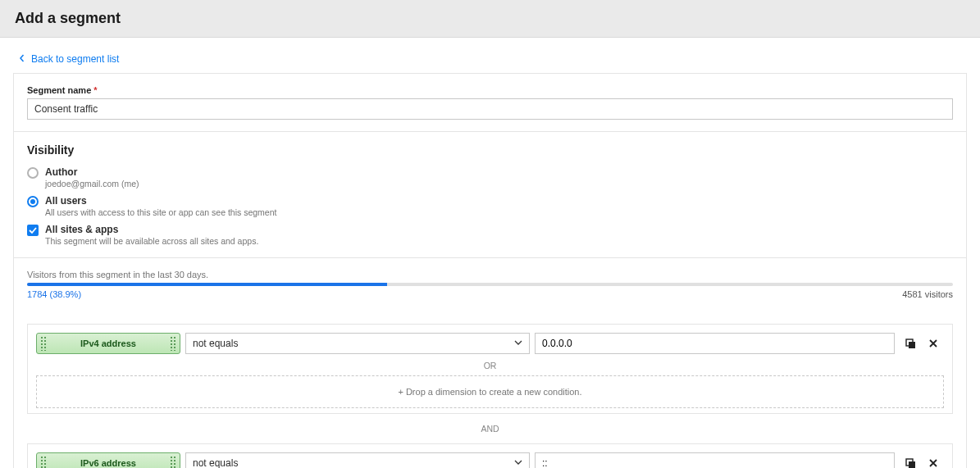  Describe the element at coordinates (490, 18) in the screenshot. I see `page-title: Add a segment` at that location.